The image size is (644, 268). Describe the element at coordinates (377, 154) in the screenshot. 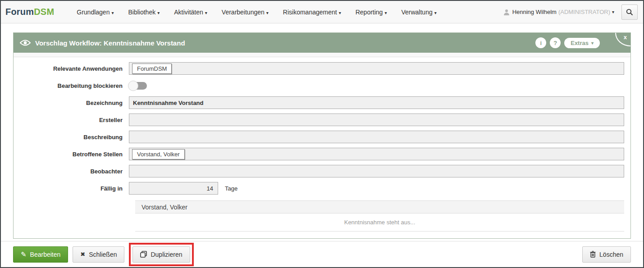

I see `field-value: Vorstand, Volker` at that location.